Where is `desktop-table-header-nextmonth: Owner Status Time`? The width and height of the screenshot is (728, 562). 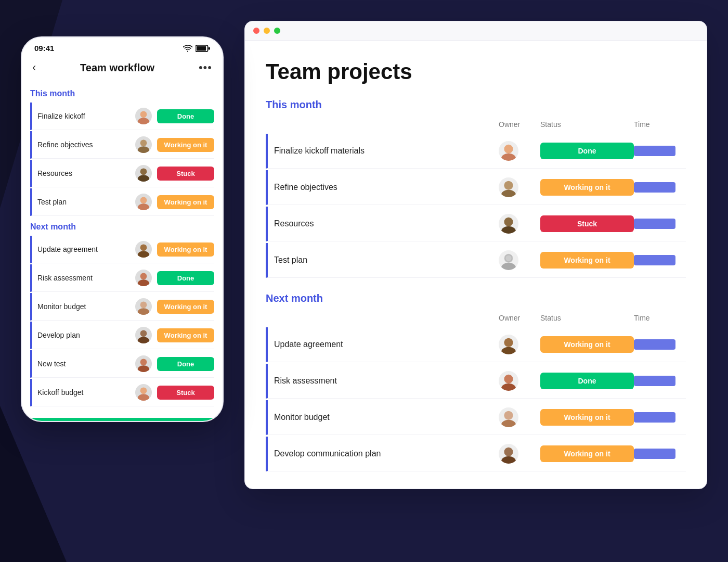
desktop-table-header-nextmonth: Owner Status Time is located at coordinates (476, 318).